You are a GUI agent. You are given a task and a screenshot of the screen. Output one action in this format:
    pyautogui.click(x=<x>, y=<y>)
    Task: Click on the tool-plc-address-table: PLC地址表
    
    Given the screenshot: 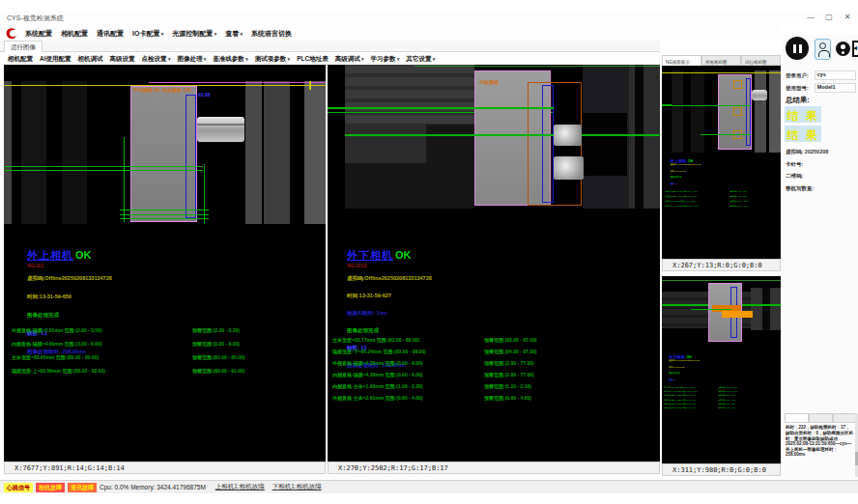 What is the action you would take?
    pyautogui.click(x=313, y=60)
    